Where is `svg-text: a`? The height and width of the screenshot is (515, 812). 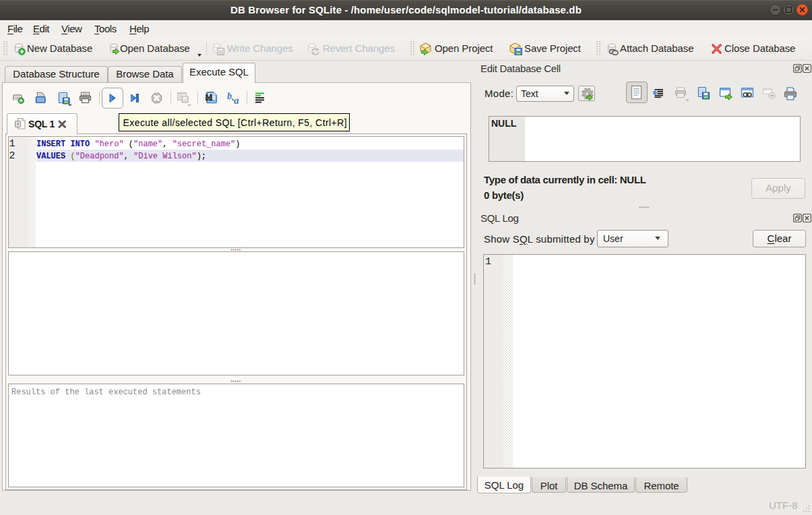 svg-text: a is located at coordinates (237, 100).